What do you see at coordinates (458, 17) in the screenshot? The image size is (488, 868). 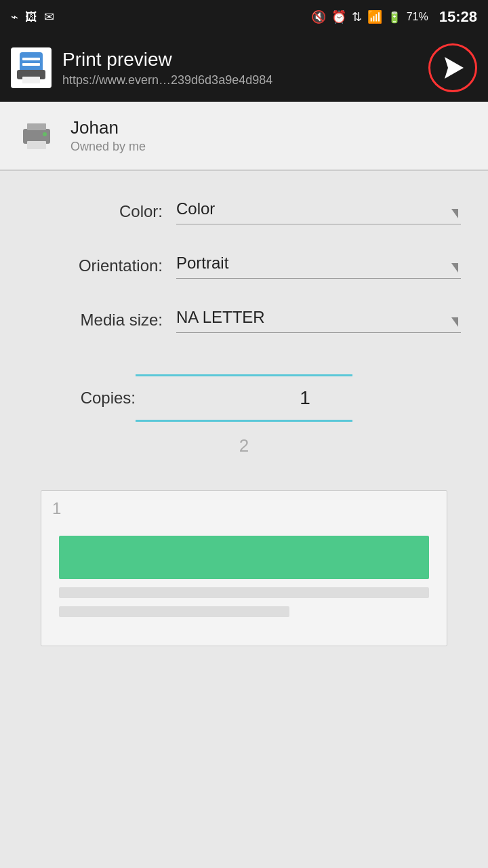 I see `status-time: 15:28` at bounding box center [458, 17].